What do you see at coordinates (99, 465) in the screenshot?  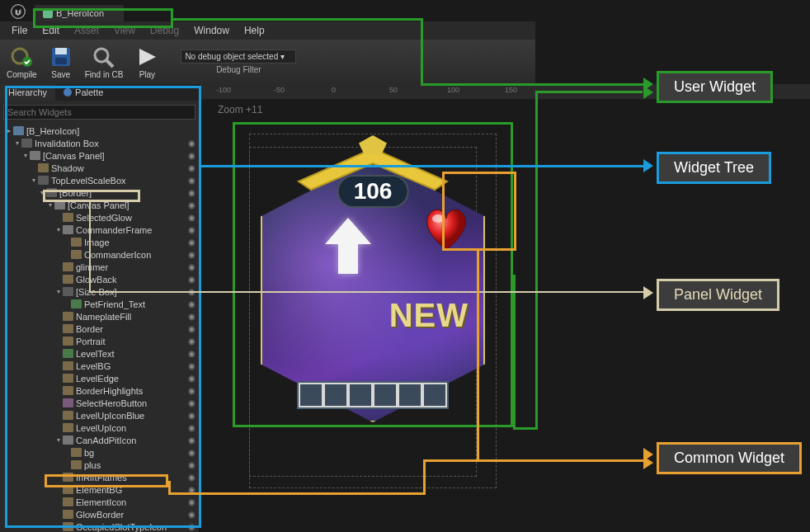 I see `tree-row: plus◉` at bounding box center [99, 465].